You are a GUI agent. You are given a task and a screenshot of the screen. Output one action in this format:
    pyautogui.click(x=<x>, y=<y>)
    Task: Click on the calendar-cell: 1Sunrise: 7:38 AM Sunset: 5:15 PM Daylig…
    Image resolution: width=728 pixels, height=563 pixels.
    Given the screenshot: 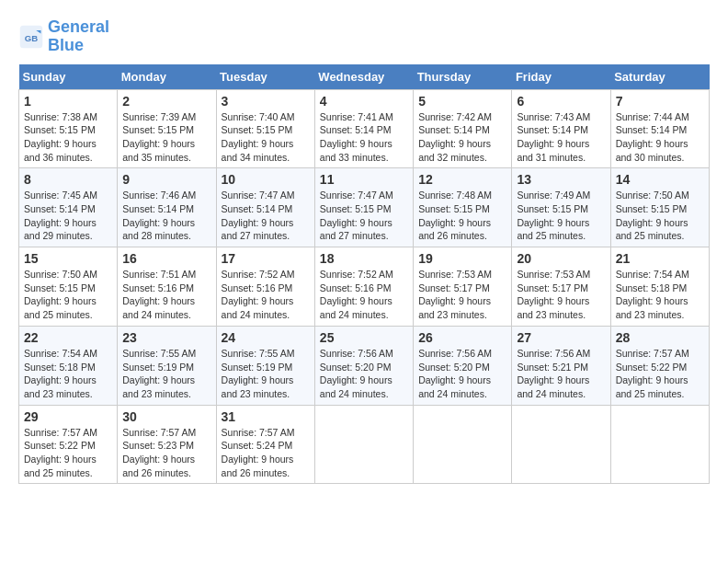 What is the action you would take?
    pyautogui.click(x=68, y=129)
    